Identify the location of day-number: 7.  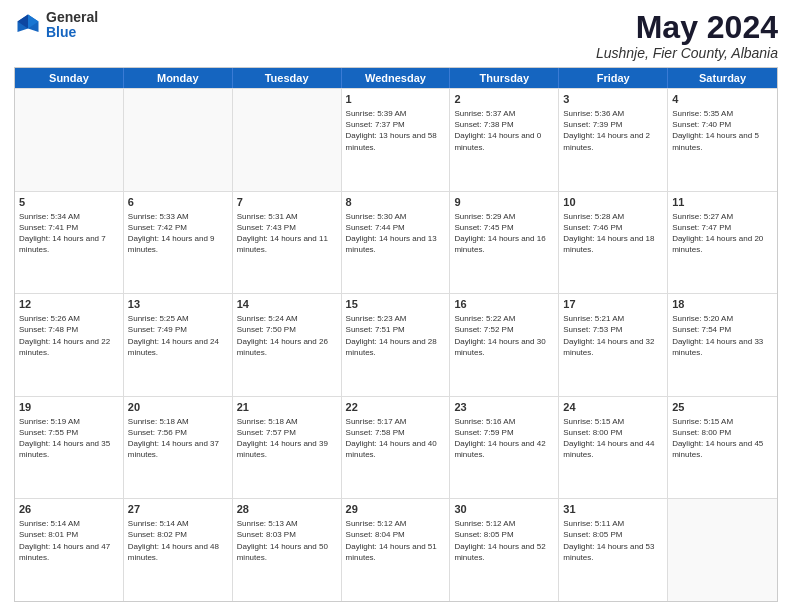
(287, 202).